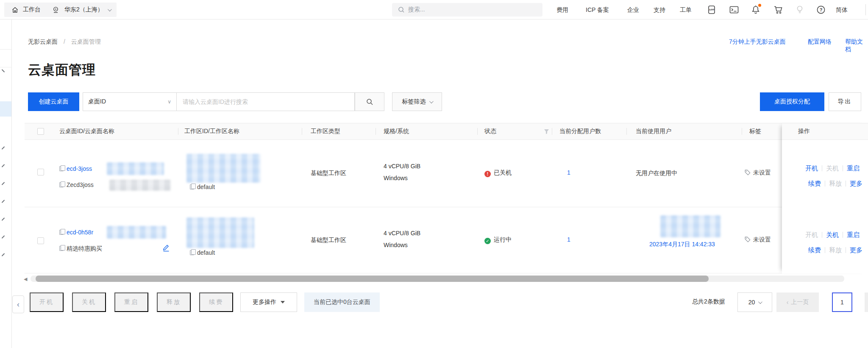 Image resolution: width=868 pixels, height=348 pixels. Describe the element at coordinates (825, 131) in the screenshot. I see `operations-header-bg` at that location.